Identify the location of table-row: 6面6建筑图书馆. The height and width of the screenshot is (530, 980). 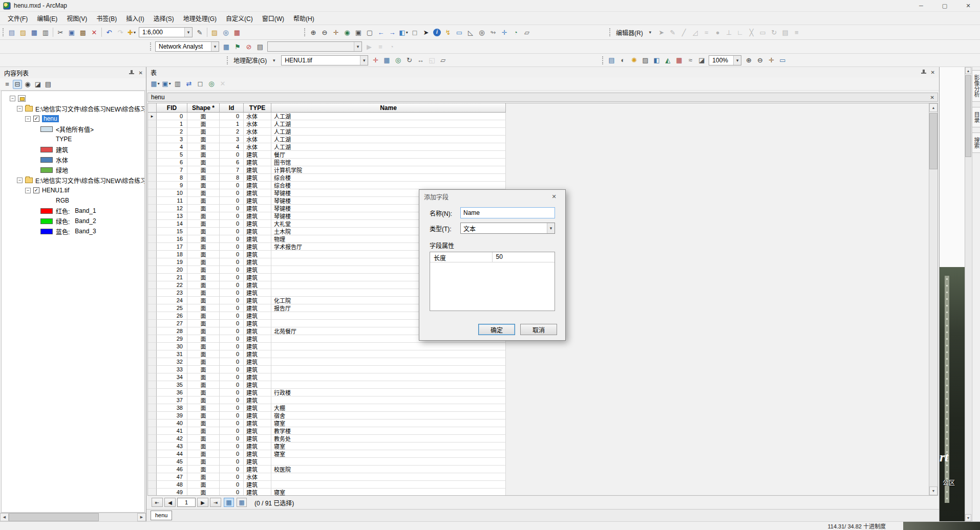
(327, 163).